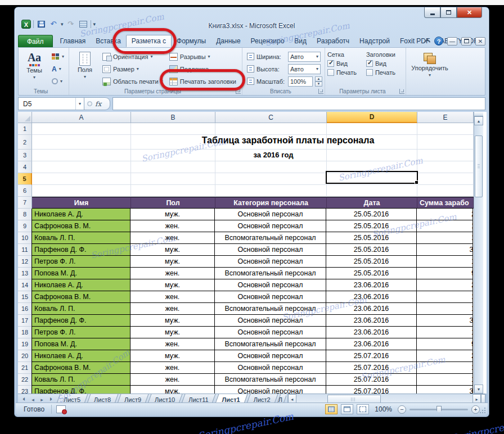  Describe the element at coordinates (331, 409) in the screenshot. I see `normal-view-button` at that location.